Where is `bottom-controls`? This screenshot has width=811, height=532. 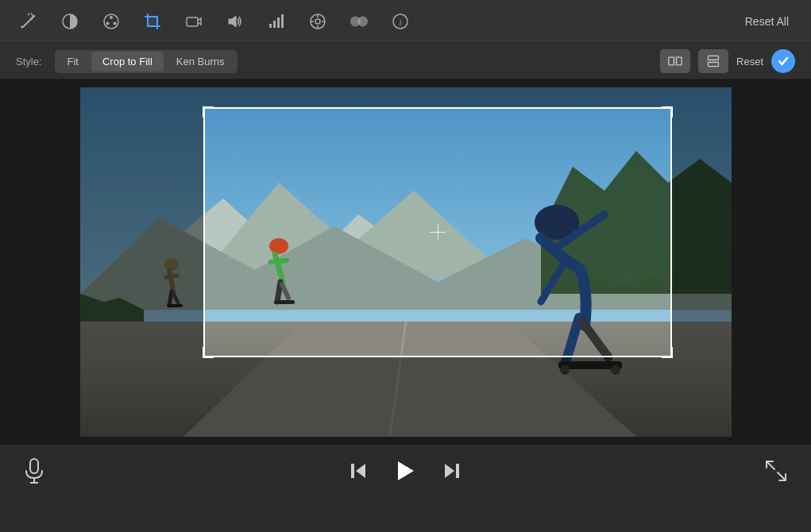
bottom-controls is located at coordinates (405, 470).